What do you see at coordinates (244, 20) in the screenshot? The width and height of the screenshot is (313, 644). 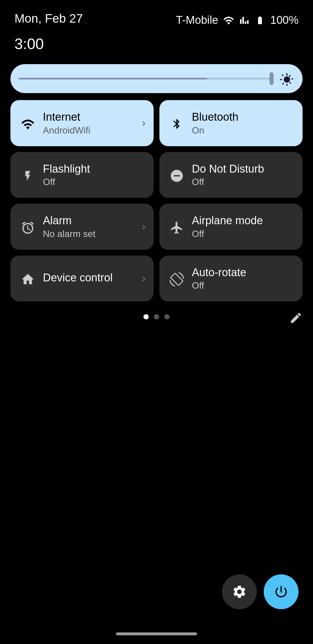 I see `signal-status-icon` at bounding box center [244, 20].